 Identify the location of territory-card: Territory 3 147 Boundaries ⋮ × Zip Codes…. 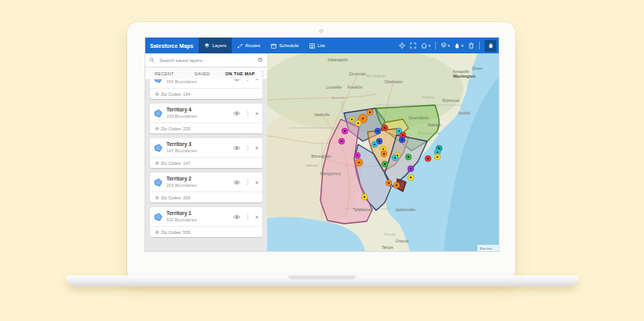
(206, 153).